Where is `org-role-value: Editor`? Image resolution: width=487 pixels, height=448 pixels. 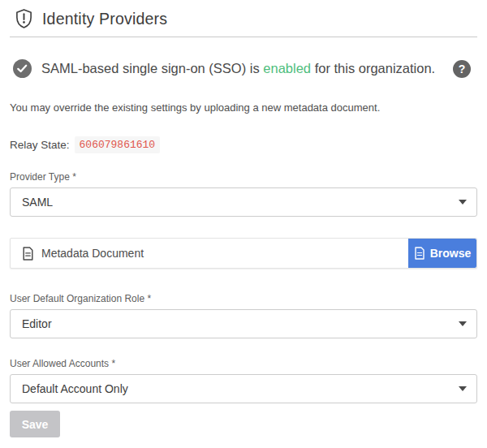
org-role-value: Editor is located at coordinates (37, 324).